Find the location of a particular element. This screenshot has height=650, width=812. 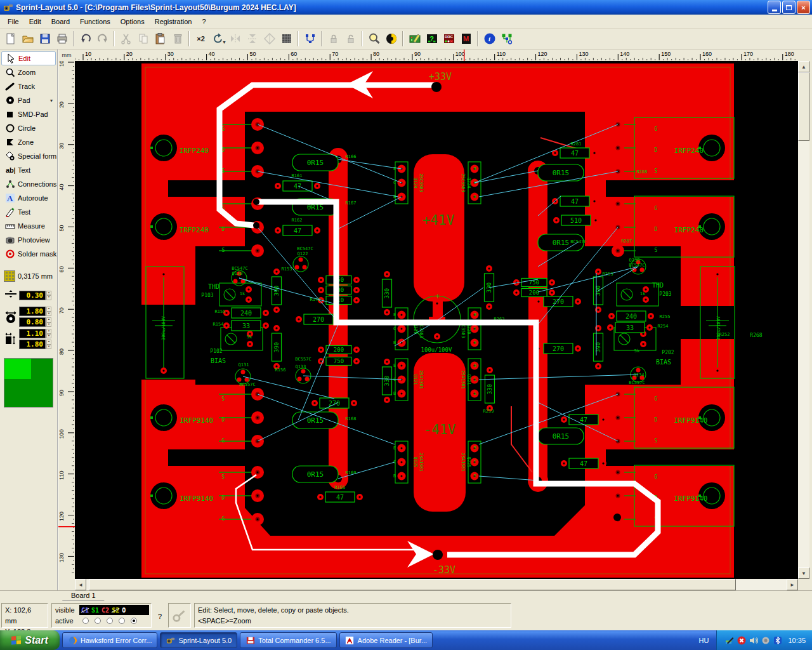

scroll-up-button: ▲ is located at coordinates (804, 67).